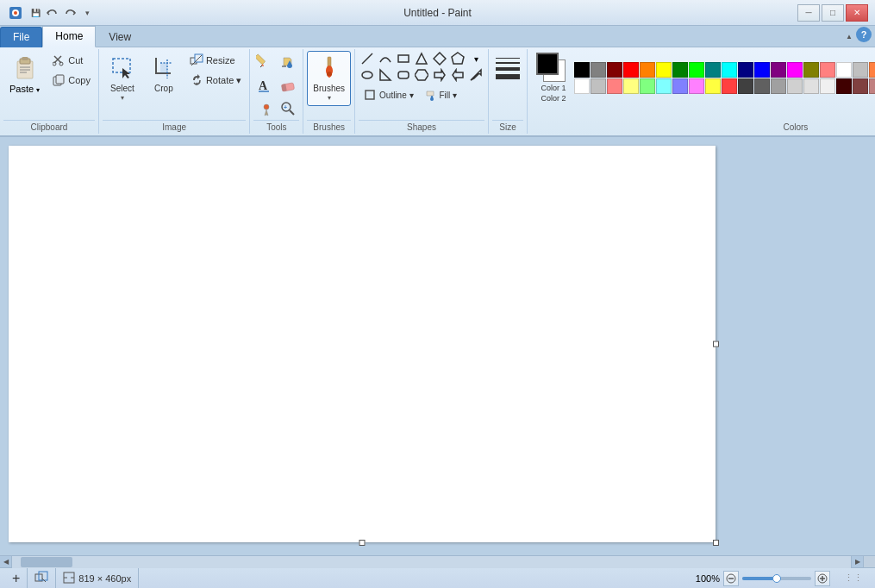  I want to click on magnify-tool: +, so click(288, 109).